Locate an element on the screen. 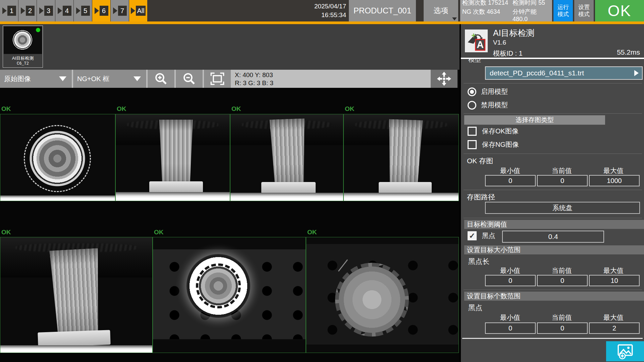  brush-column-graphic is located at coordinates (288, 151).